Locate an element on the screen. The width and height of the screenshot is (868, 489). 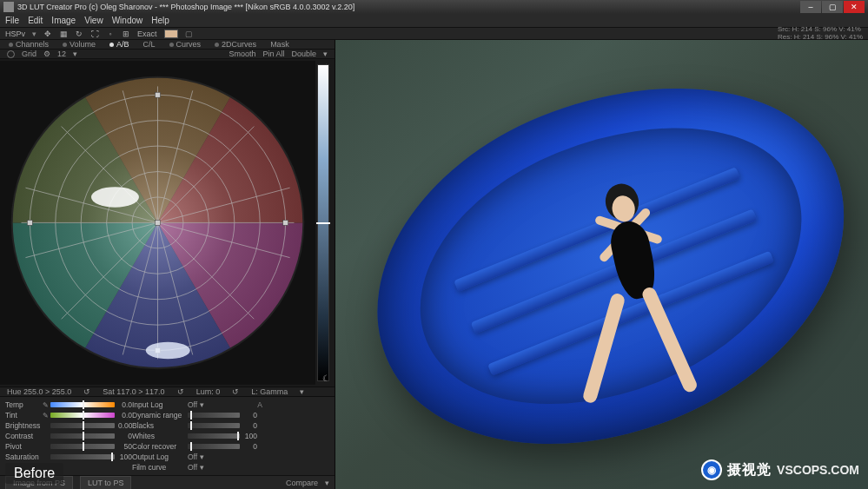
filmcurve-dropdown: Off ▾ is located at coordinates (214, 467).